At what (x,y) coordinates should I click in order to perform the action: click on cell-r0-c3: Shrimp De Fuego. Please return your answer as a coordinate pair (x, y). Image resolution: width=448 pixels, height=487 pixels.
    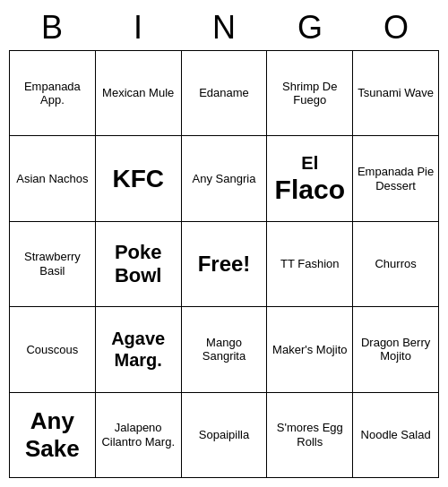
    Looking at the image, I should click on (310, 93).